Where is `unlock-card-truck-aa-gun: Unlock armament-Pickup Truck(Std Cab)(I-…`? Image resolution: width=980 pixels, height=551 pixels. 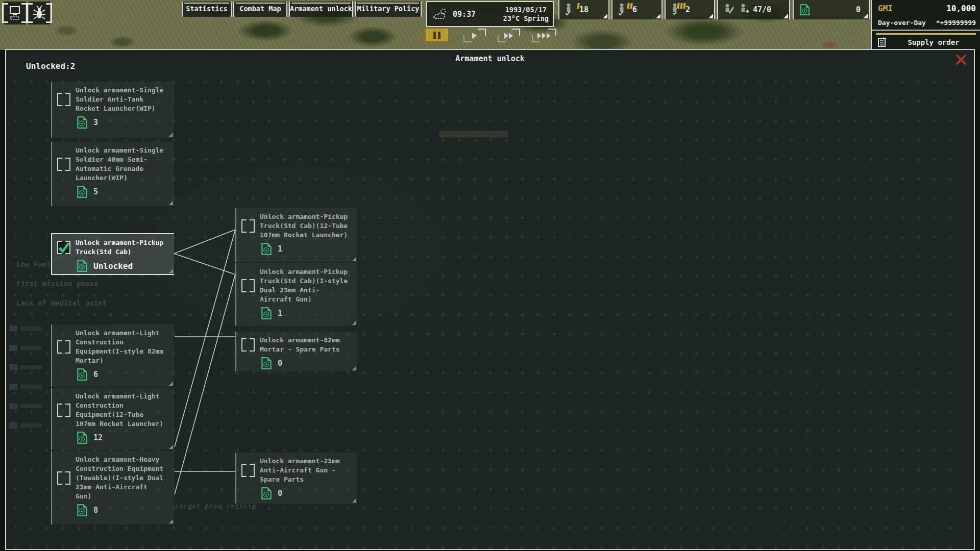 unlock-card-truck-aa-gun: Unlock armament-Pickup Truck(Std Cab)(I-… is located at coordinates (296, 295).